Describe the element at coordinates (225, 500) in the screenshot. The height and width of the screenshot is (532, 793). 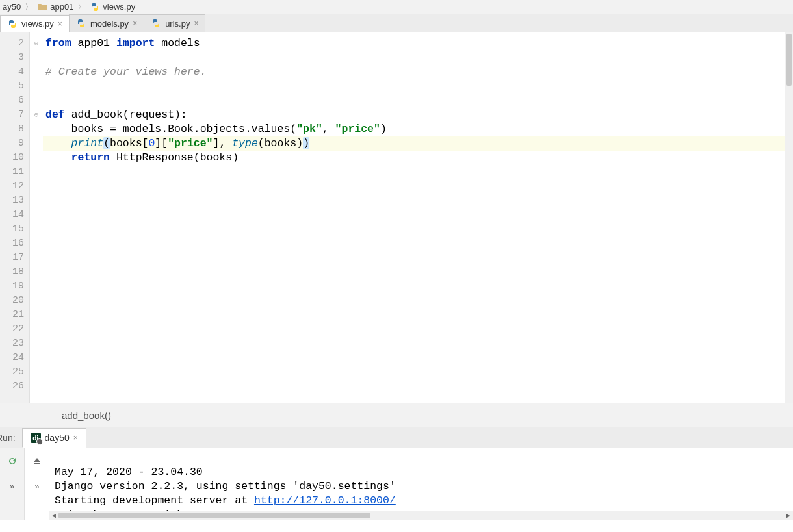
I see `console-line: Starting development server at http://12…` at that location.